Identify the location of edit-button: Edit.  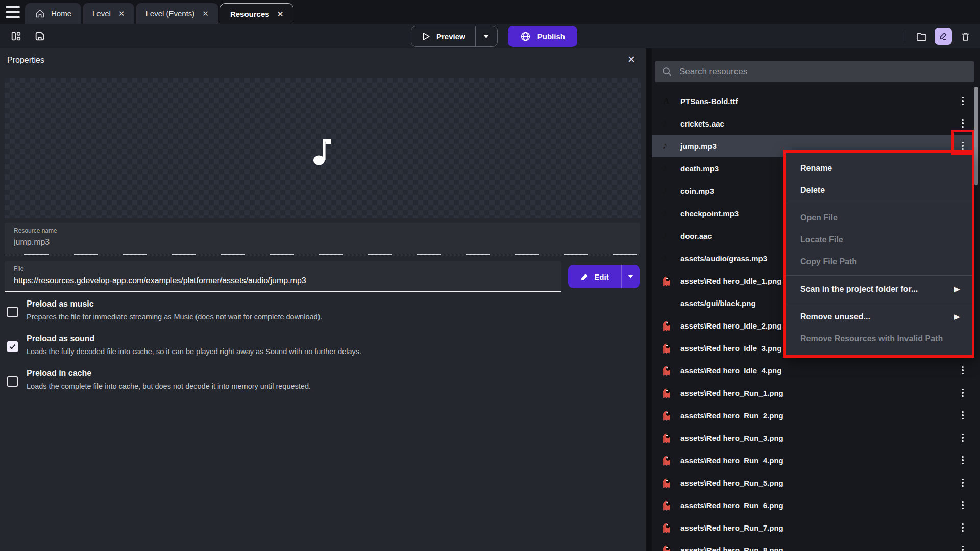
(595, 277).